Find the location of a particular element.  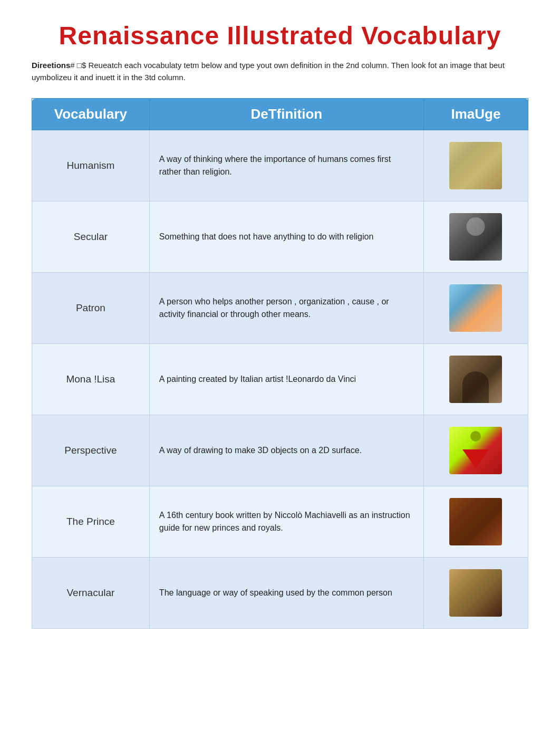

table-row: PerspectiveA way of drawing to make 3D o… is located at coordinates (281, 450).